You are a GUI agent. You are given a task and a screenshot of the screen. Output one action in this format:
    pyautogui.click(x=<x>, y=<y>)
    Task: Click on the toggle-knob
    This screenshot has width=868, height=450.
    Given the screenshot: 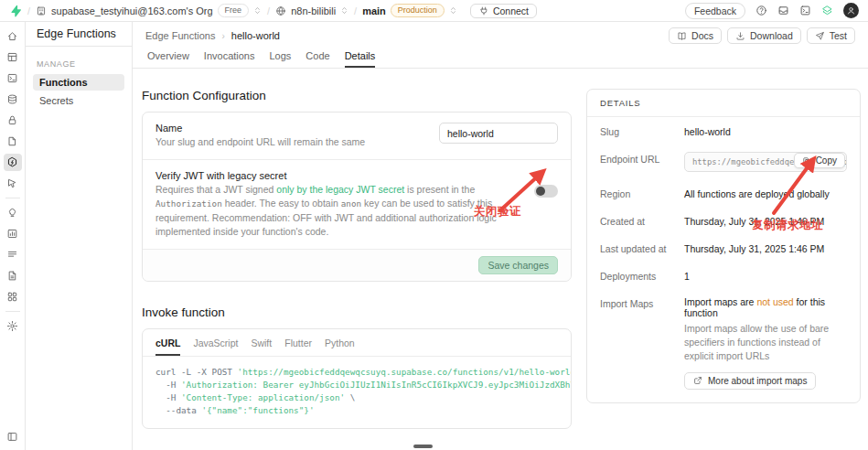 What is the action you would take?
    pyautogui.click(x=541, y=191)
    